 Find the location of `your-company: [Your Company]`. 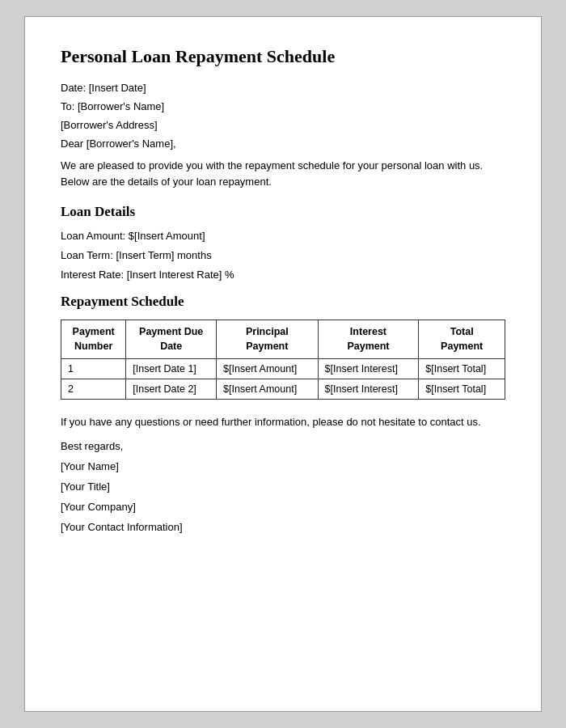

your-company: [Your Company] is located at coordinates (283, 506).